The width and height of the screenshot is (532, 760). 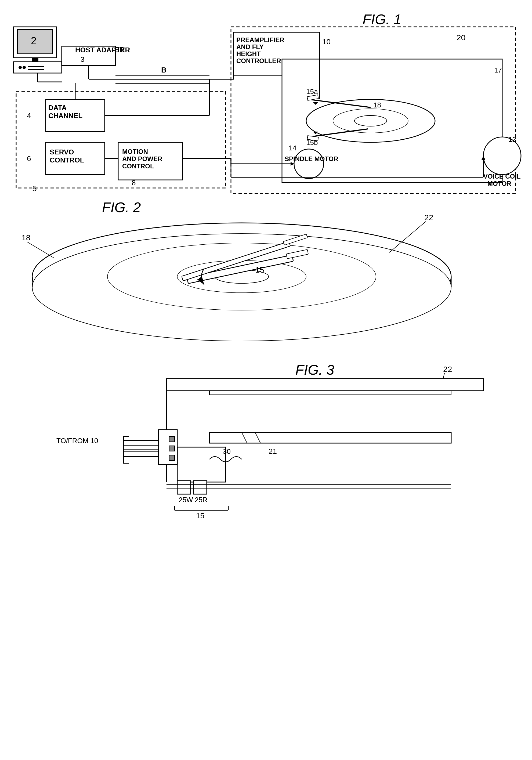 What do you see at coordinates (499, 183) in the screenshot?
I see `svg-text: MOTOR` at bounding box center [499, 183].